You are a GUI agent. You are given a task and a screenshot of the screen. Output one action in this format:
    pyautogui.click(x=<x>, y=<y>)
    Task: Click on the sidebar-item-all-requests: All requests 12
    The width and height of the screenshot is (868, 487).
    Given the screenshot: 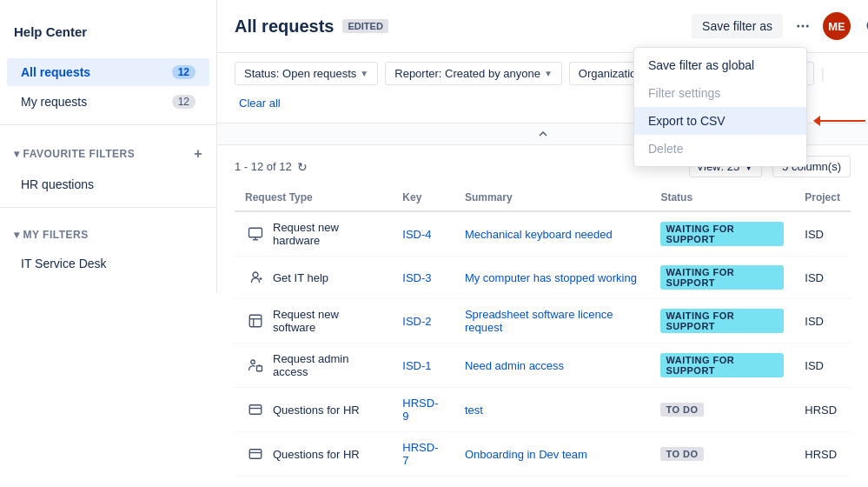 What is the action you would take?
    pyautogui.click(x=108, y=72)
    